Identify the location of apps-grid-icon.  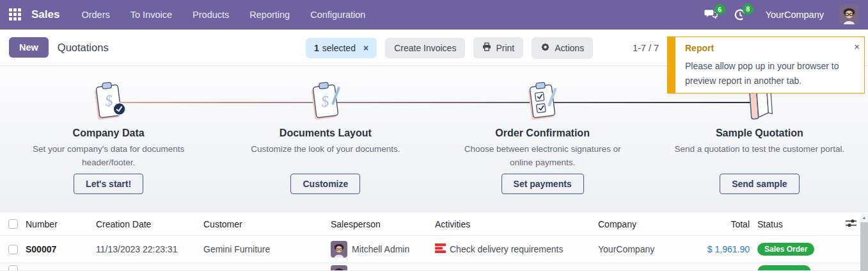
(15, 14).